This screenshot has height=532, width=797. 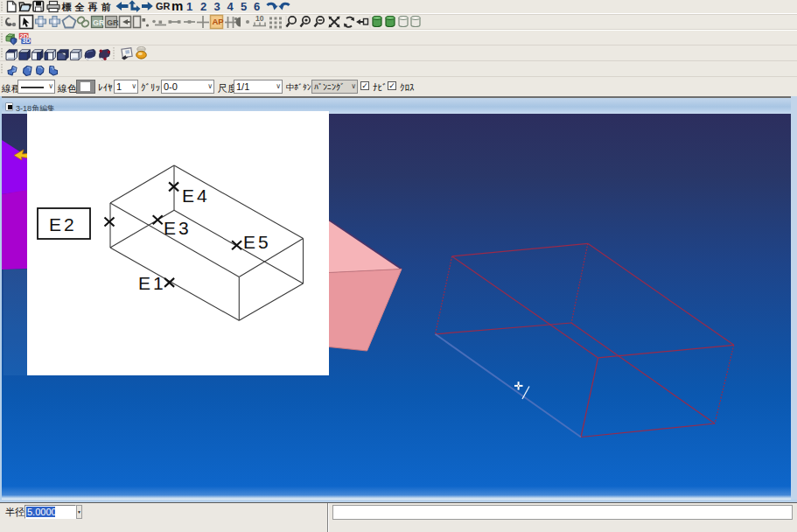 What do you see at coordinates (203, 7) in the screenshot?
I see `svg-text: 2` at bounding box center [203, 7].